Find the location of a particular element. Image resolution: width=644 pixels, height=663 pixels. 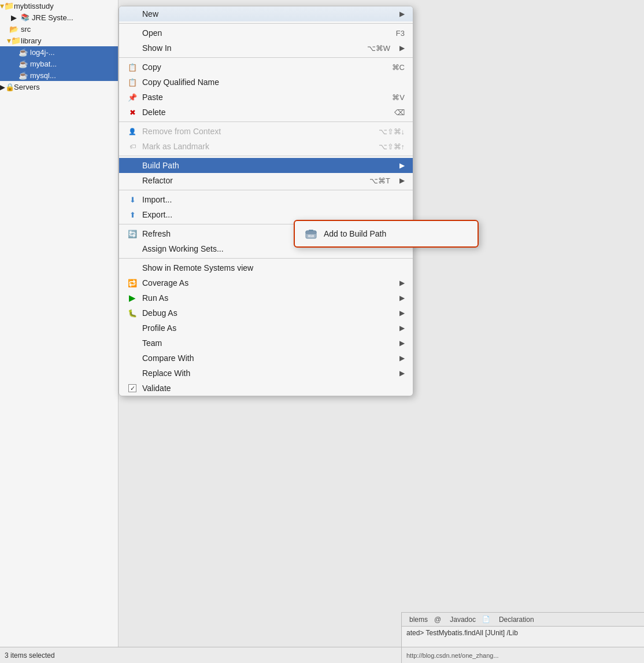

menu-label-refactor: Refactor is located at coordinates (247, 181).